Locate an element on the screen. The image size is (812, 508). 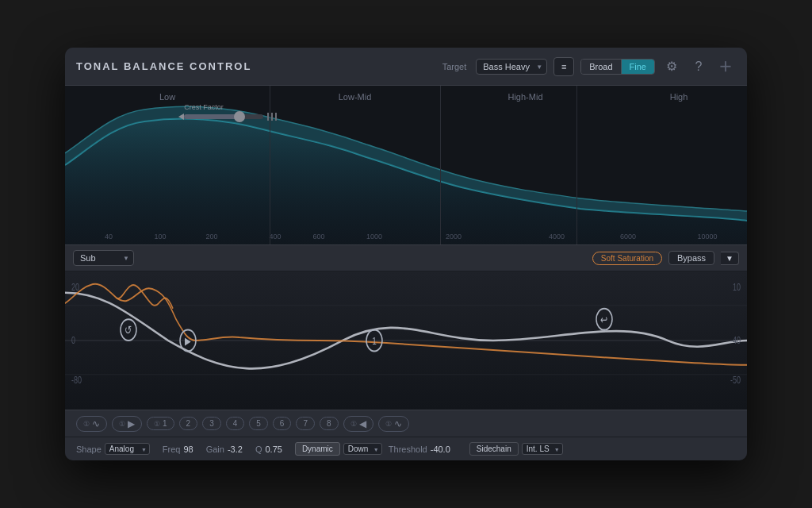
svg-text: 10 is located at coordinates (737, 287).